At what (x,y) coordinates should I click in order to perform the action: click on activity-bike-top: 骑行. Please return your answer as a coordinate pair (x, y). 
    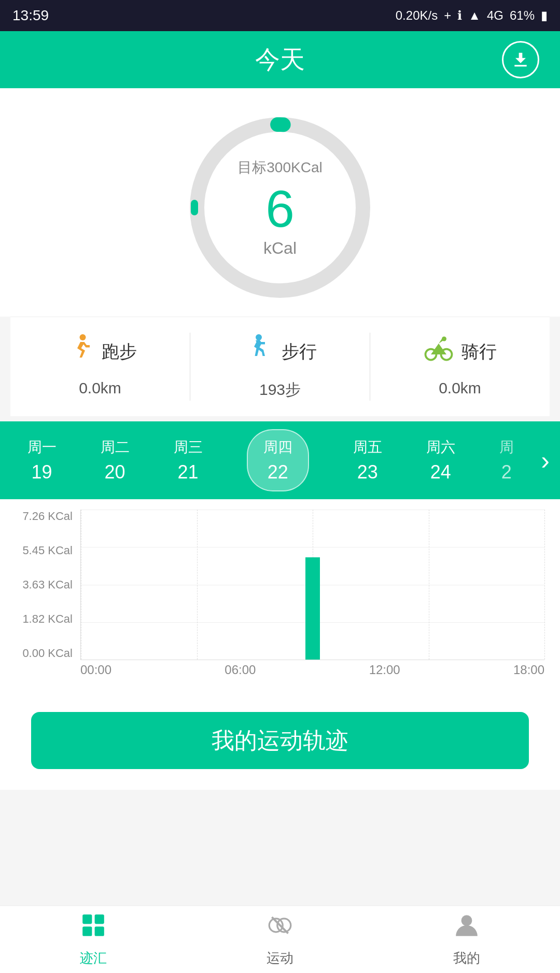
    Looking at the image, I should click on (460, 352).